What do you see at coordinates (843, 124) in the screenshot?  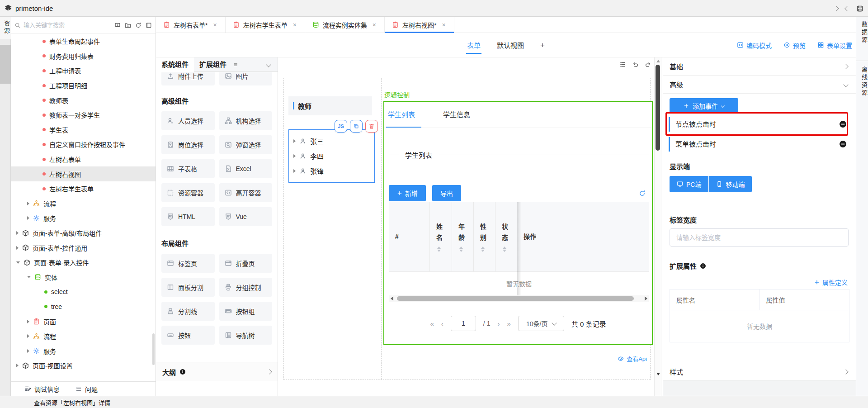 I see `remove-event-icon` at bounding box center [843, 124].